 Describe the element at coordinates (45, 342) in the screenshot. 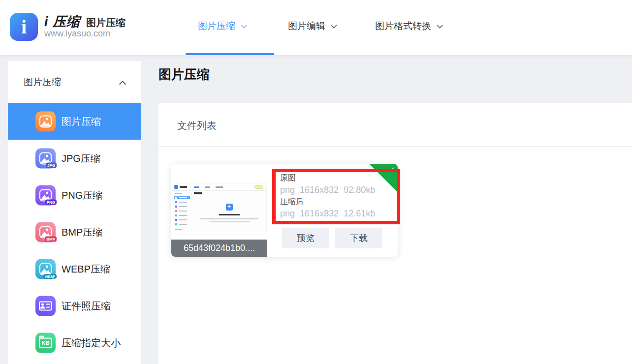

I see `kb-folder-icon: KB` at that location.